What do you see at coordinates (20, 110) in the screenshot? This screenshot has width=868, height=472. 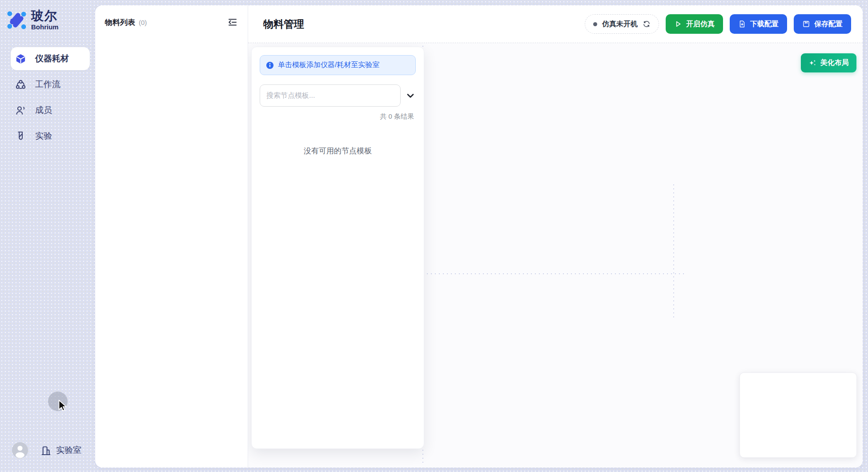 I see `members-icon` at bounding box center [20, 110].